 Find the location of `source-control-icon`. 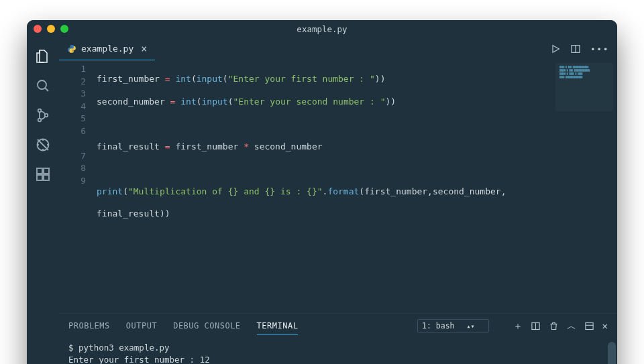

source-control-icon is located at coordinates (43, 115).